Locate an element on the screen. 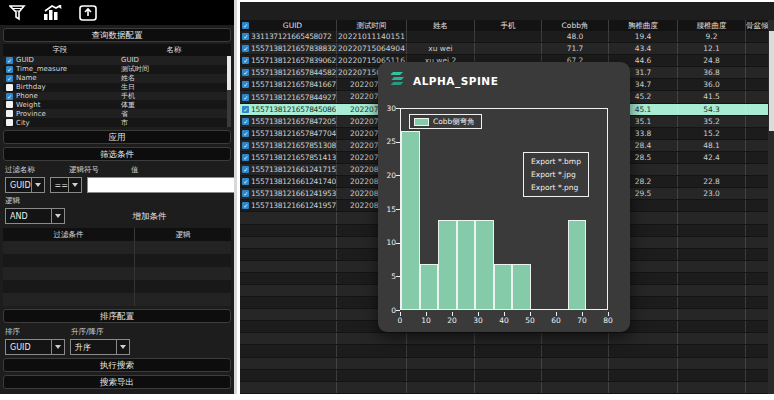 The width and height of the screenshot is (774, 400). field-list-scrollbar is located at coordinates (229, 92).